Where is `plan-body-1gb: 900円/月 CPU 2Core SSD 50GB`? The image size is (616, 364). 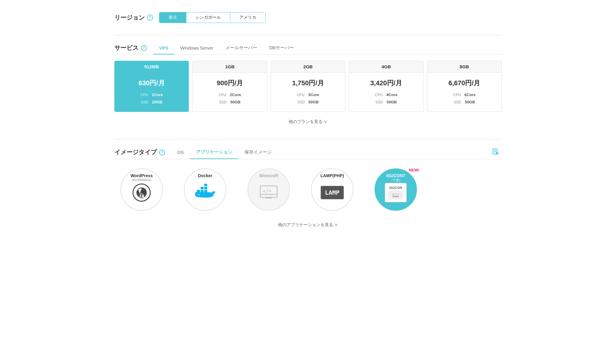 plan-body-1gb: 900円/月 CPU 2Core SSD 50GB is located at coordinates (230, 92).